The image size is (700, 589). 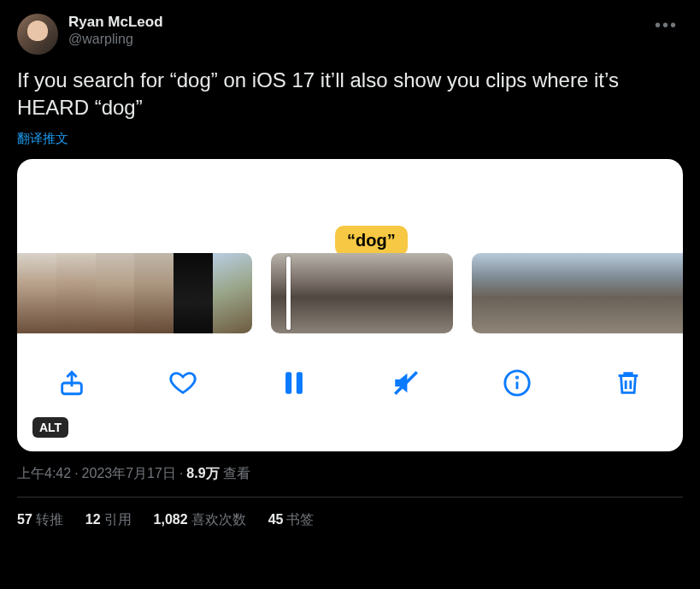 What do you see at coordinates (183, 385) in the screenshot?
I see `like-button` at bounding box center [183, 385].